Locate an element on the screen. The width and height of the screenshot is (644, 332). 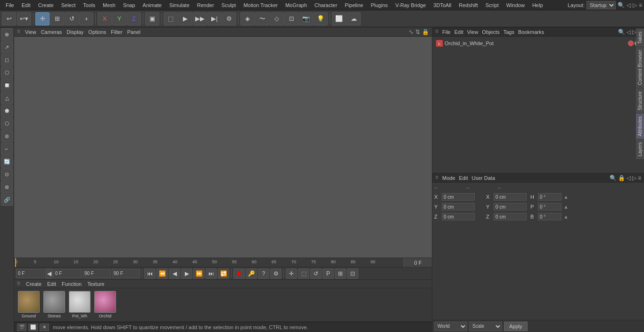
polygon-mode-button: ◻ is located at coordinates (7, 60).